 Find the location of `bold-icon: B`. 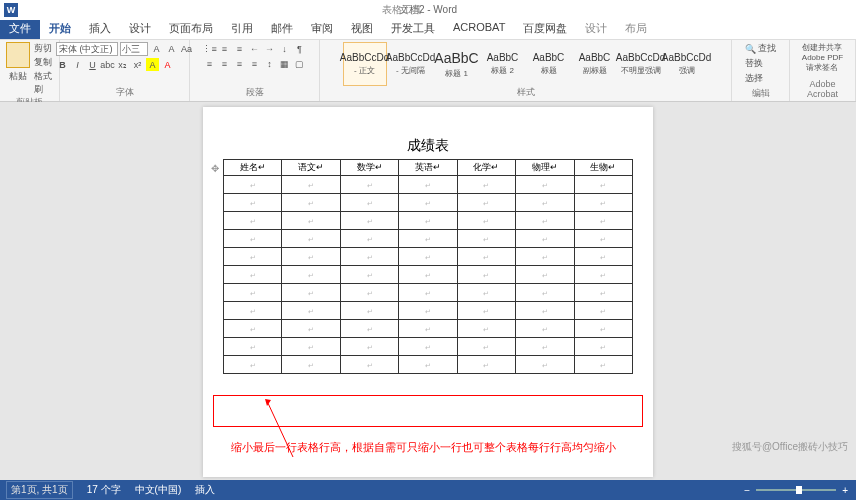

bold-icon: B is located at coordinates (62, 64).